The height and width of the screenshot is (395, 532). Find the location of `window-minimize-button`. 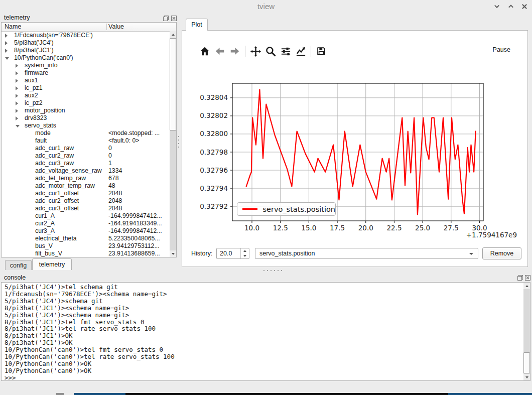

window-minimize-button is located at coordinates (497, 7).